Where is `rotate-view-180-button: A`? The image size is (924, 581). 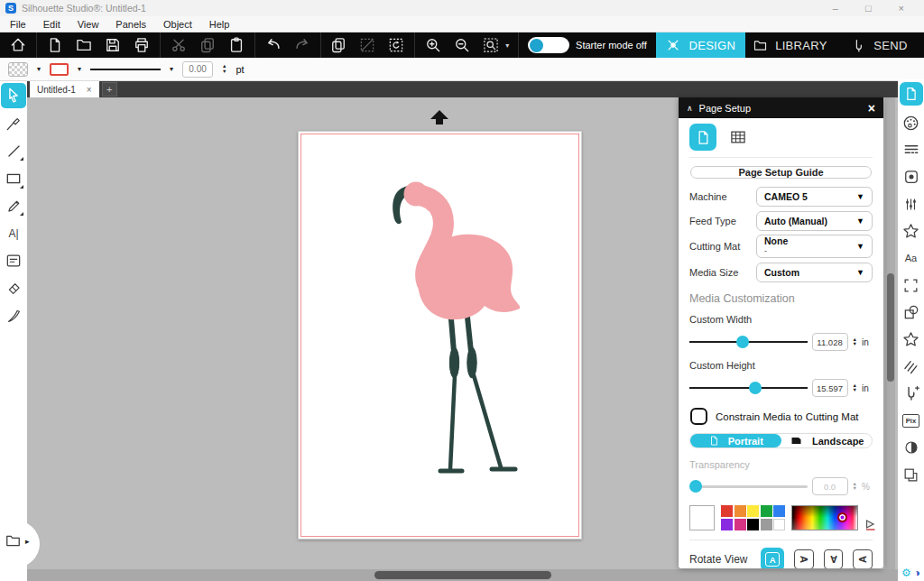 rotate-view-180-button: A is located at coordinates (834, 559).